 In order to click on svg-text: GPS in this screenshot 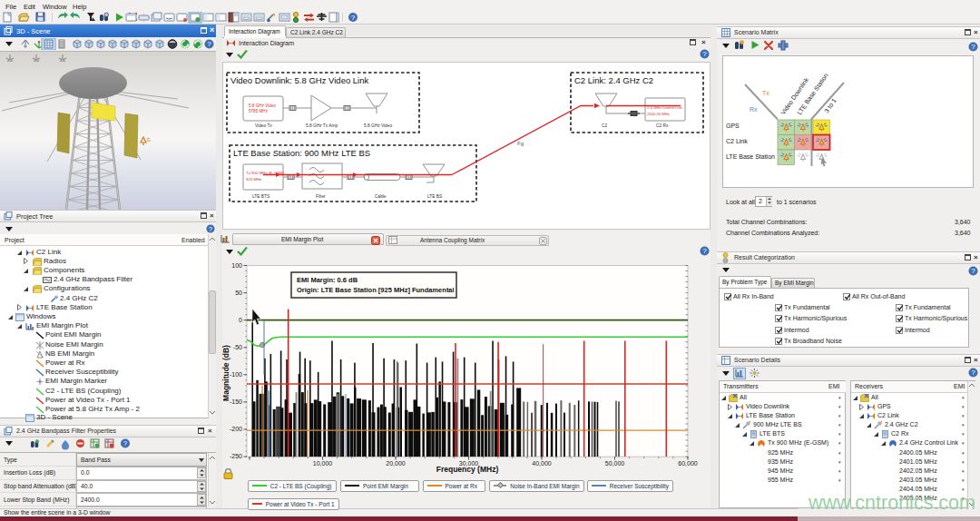, I will do `click(733, 125)`.